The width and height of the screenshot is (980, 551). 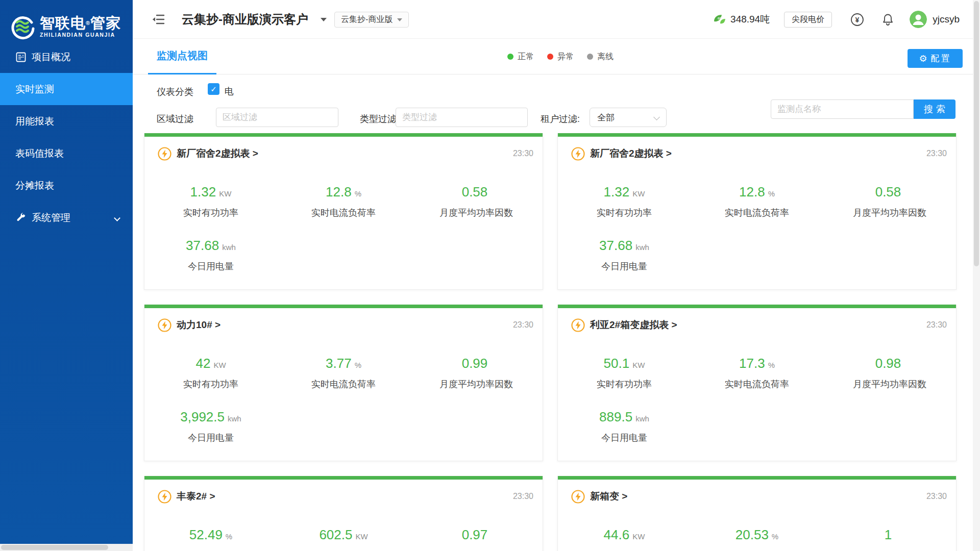 I want to click on menu-fold-icon, so click(x=159, y=19).